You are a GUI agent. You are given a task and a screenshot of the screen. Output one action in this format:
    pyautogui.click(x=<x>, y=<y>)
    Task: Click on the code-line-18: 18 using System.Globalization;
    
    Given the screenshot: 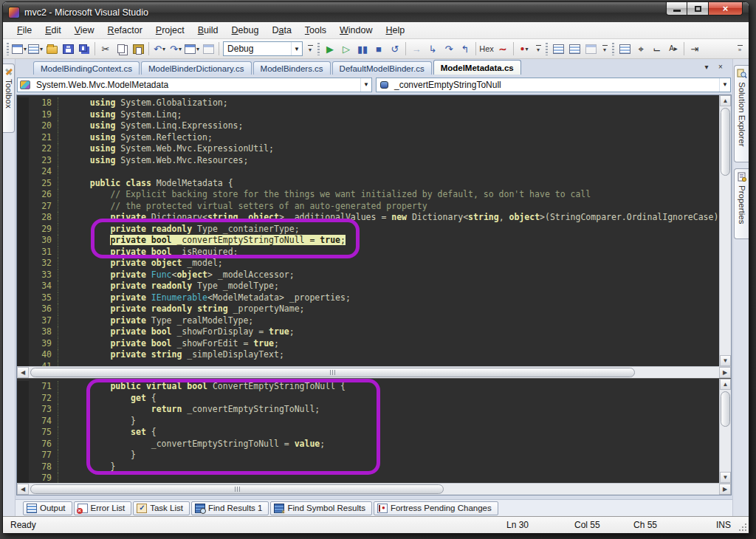 What is the action you would take?
    pyautogui.click(x=368, y=103)
    